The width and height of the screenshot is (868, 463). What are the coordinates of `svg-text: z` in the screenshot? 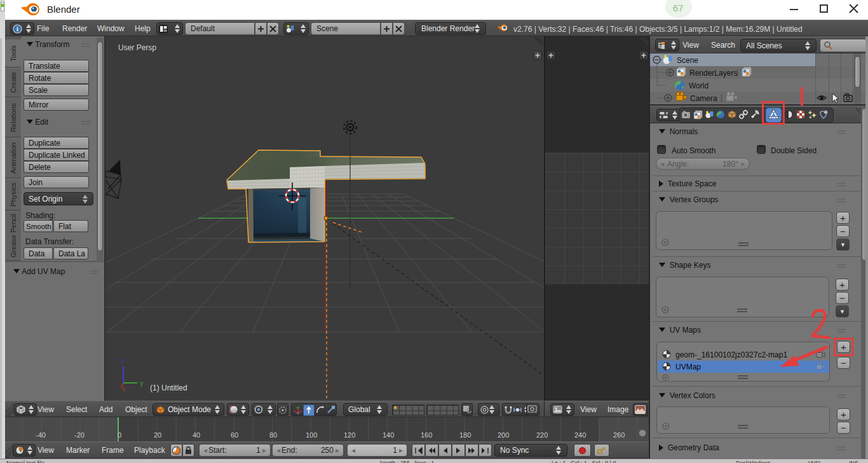 It's located at (123, 361).